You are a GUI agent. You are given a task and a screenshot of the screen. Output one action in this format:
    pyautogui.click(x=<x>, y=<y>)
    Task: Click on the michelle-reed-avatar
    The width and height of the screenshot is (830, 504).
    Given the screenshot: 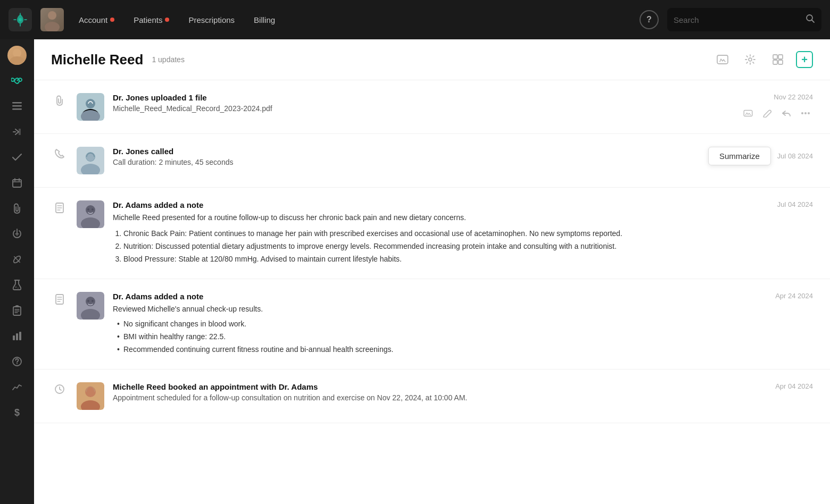 What is the action you would take?
    pyautogui.click(x=90, y=396)
    